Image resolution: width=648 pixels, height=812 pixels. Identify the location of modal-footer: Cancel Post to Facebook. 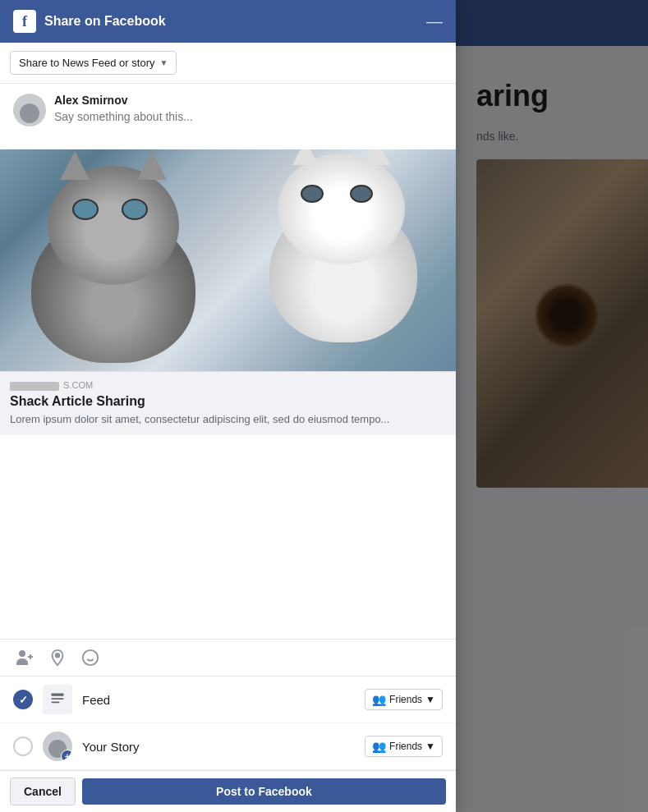
(228, 791).